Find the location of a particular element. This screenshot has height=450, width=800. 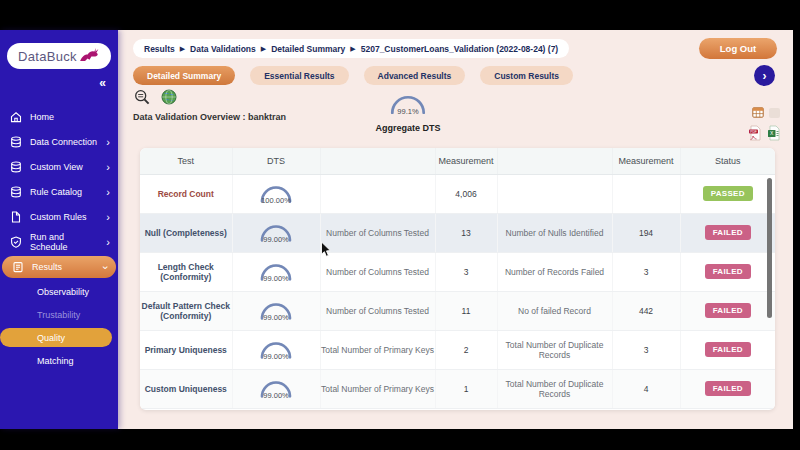

measurement-1-value: 13 is located at coordinates (466, 232).